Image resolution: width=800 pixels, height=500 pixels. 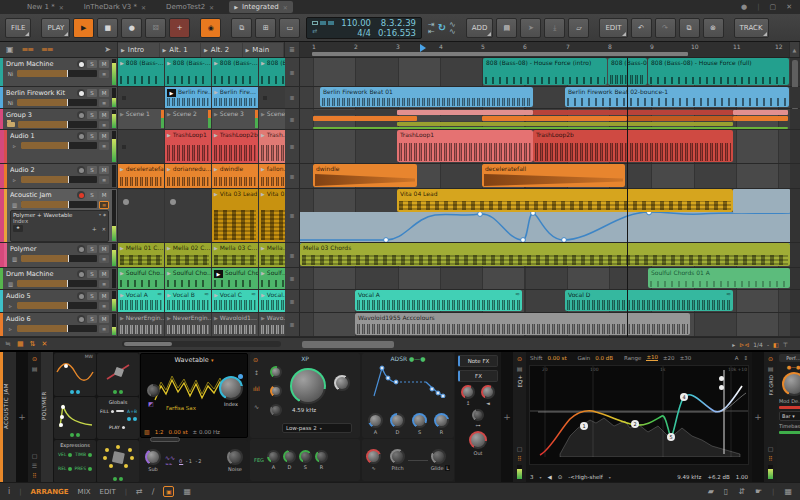 I want to click on feg-a-knob: A, so click(x=274, y=460).